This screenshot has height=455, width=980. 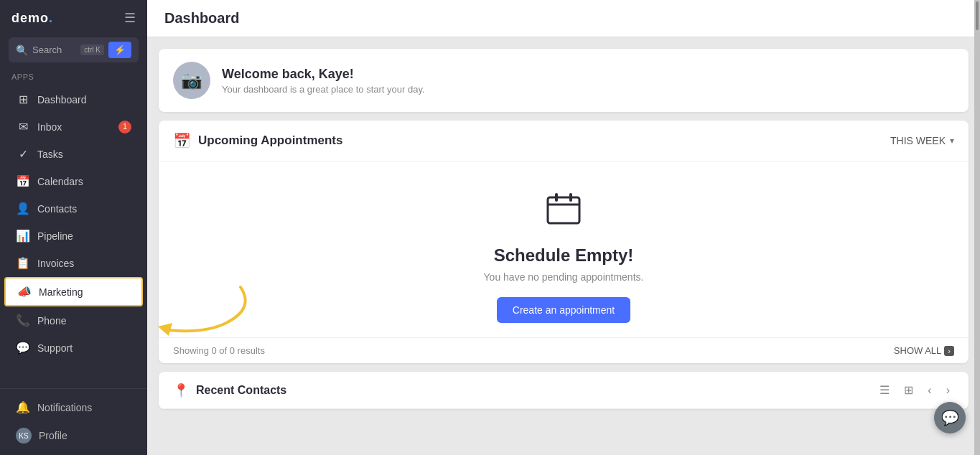 What do you see at coordinates (918, 350) in the screenshot?
I see `show-all-label: SHOW ALL` at bounding box center [918, 350].